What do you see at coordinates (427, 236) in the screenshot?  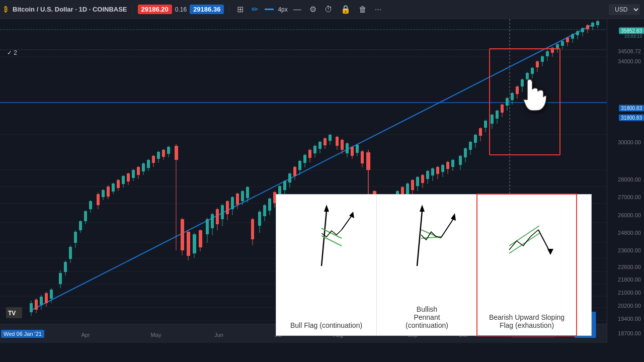 I see `bullish-pennant-svg` at bounding box center [427, 236].